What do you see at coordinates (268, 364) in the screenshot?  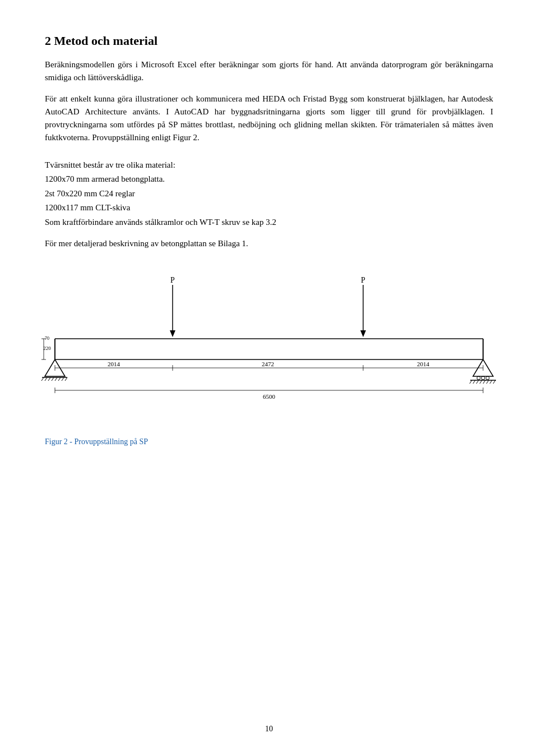 I see `dim-middle: 2472` at bounding box center [268, 364].